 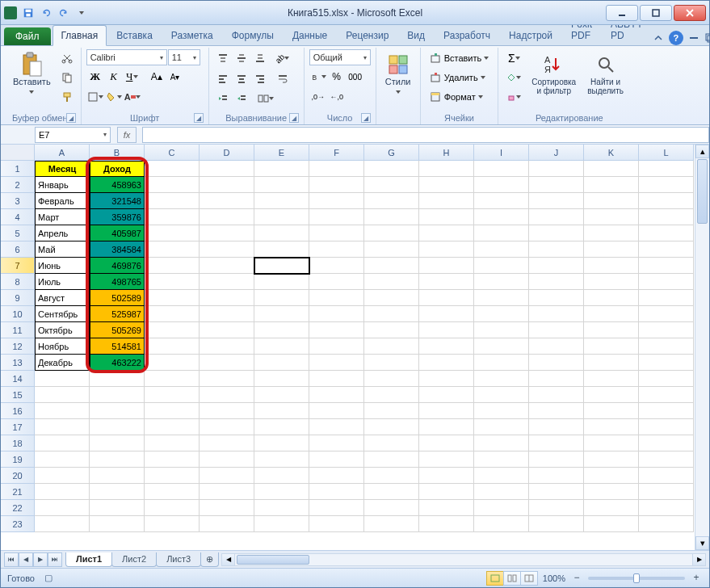 What do you see at coordinates (456, 97) in the screenshot?
I see `format-cells-button: Формат` at bounding box center [456, 97].